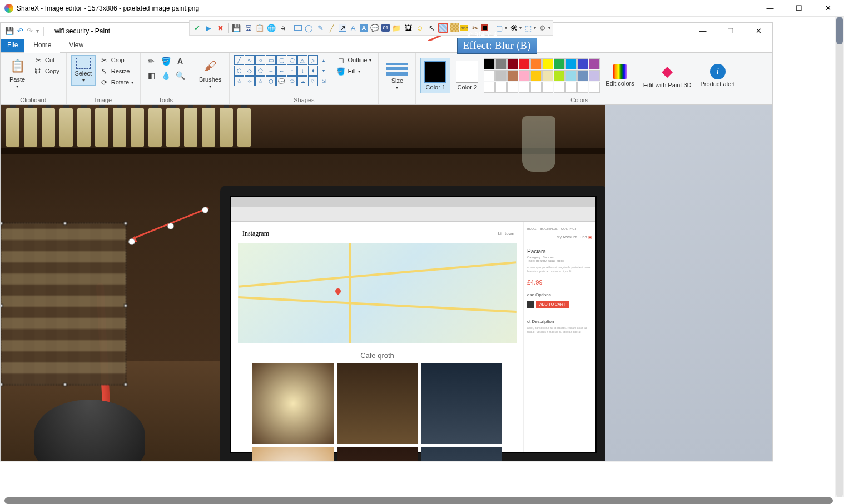 Image resolution: width=844 pixels, height=504 pixels. What do you see at coordinates (397, 73) in the screenshot?
I see `size-button: Size▾` at bounding box center [397, 73].